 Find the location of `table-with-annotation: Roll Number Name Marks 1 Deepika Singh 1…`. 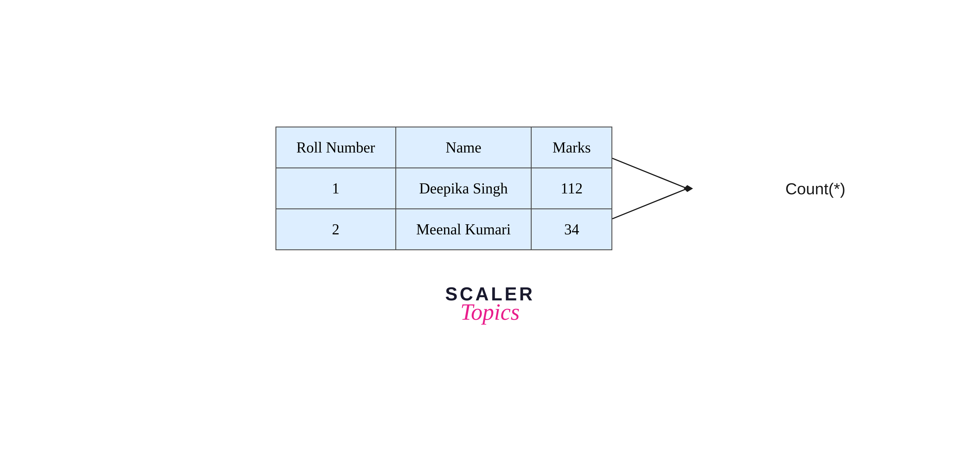

table-with-annotation: Roll Number Name Marks 1 Deepika Singh 1… is located at coordinates (490, 188).